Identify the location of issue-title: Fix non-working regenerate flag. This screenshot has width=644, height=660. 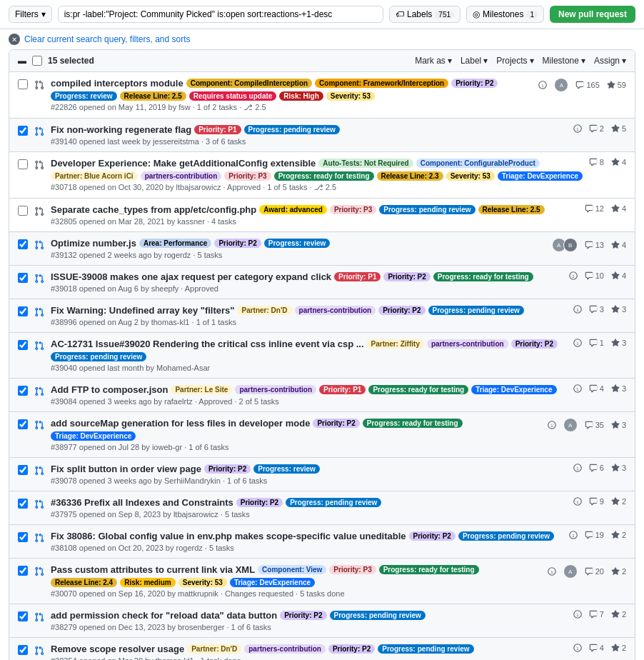
(121, 130).